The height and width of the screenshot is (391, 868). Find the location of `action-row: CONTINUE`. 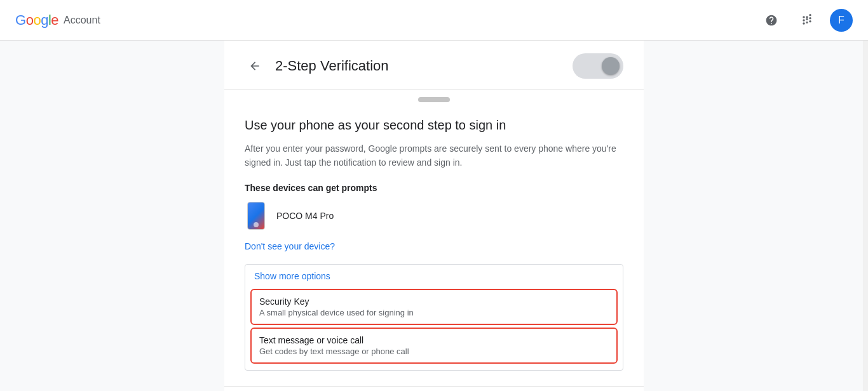

action-row: CONTINUE is located at coordinates (434, 388).